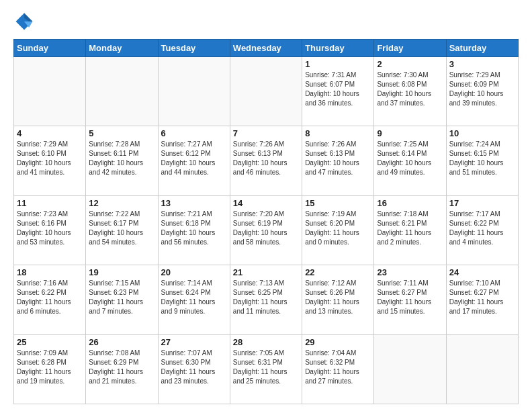 Image resolution: width=532 pixels, height=411 pixels. I want to click on weekday-header-friday: Friday, so click(410, 48).